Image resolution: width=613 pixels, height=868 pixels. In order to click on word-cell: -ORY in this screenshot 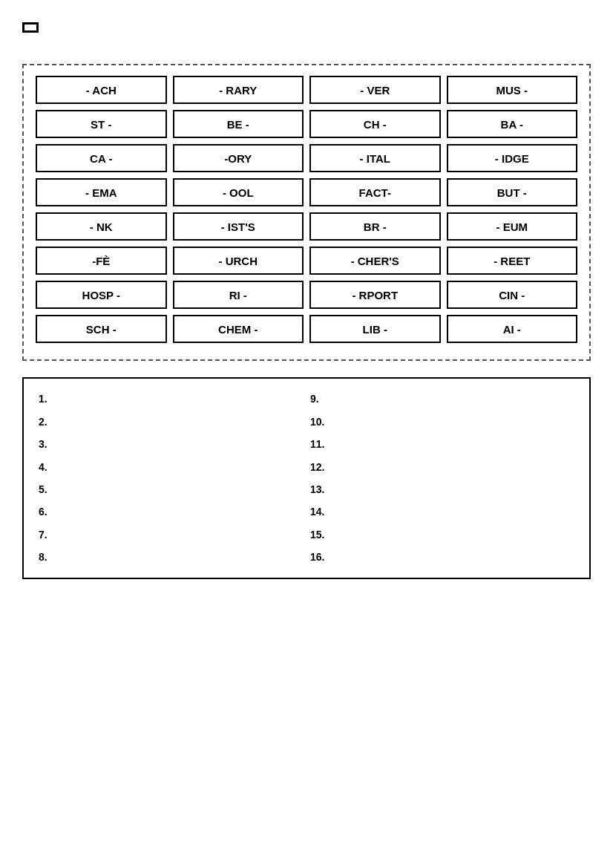, I will do `click(239, 158)`.